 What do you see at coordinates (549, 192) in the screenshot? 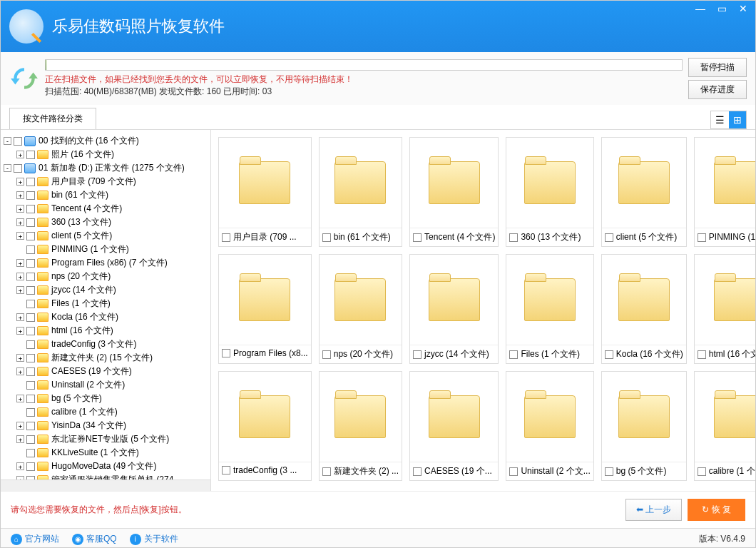
I see `folder-card: 360 (13 个文件)` at bounding box center [549, 192].